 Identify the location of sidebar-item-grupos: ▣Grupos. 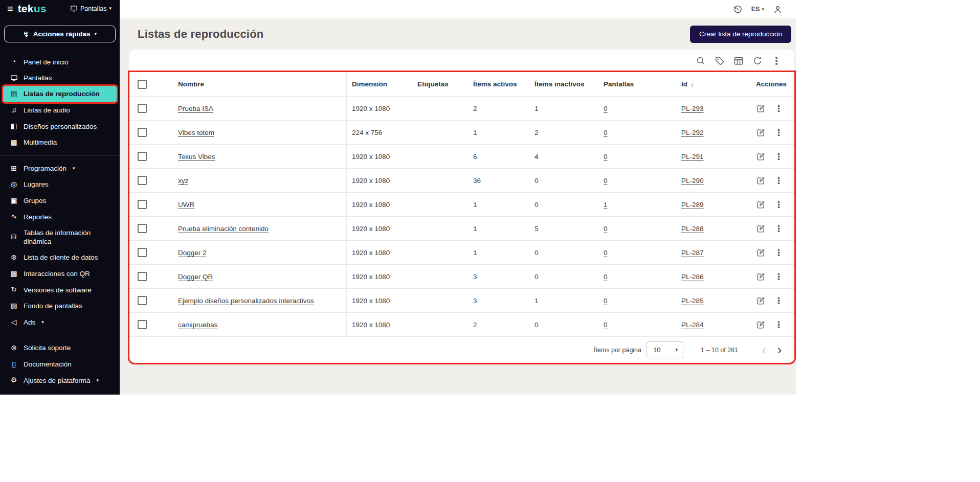
(60, 201).